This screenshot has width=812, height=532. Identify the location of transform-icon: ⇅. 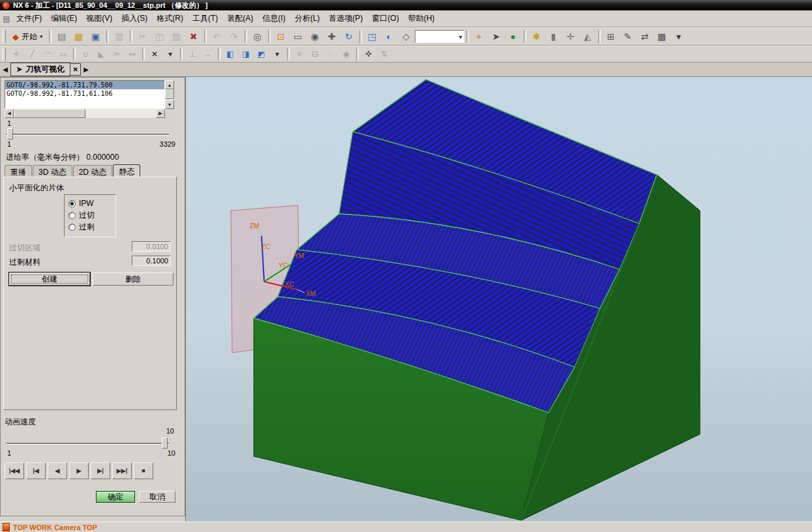
(384, 54).